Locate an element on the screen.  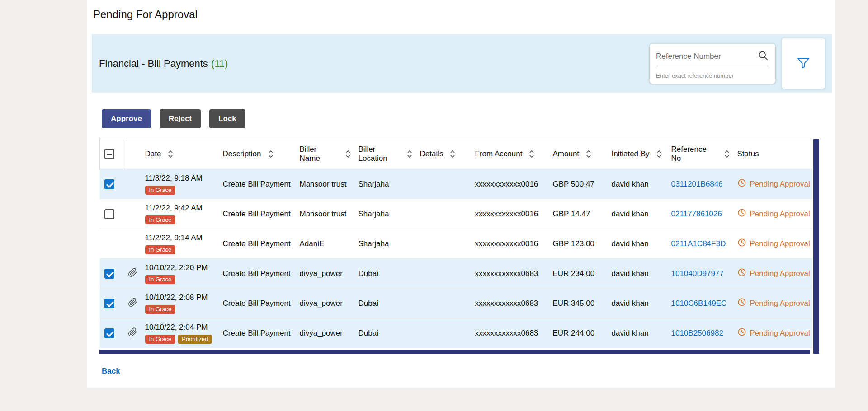
cell-reference-no: 1010B2506982 is located at coordinates (700, 333).